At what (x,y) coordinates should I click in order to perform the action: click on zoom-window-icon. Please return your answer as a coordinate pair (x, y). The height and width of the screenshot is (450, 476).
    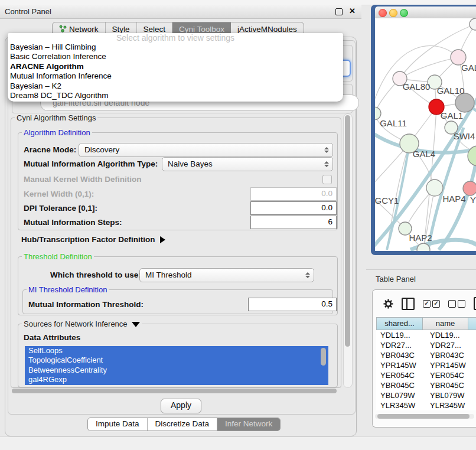
    Looking at the image, I should click on (404, 13).